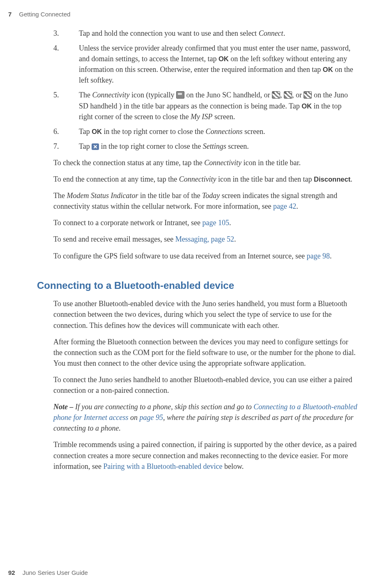 This screenshot has height=588, width=382. Describe the element at coordinates (66, 33) in the screenshot. I see `step-number: 3.` at that location.